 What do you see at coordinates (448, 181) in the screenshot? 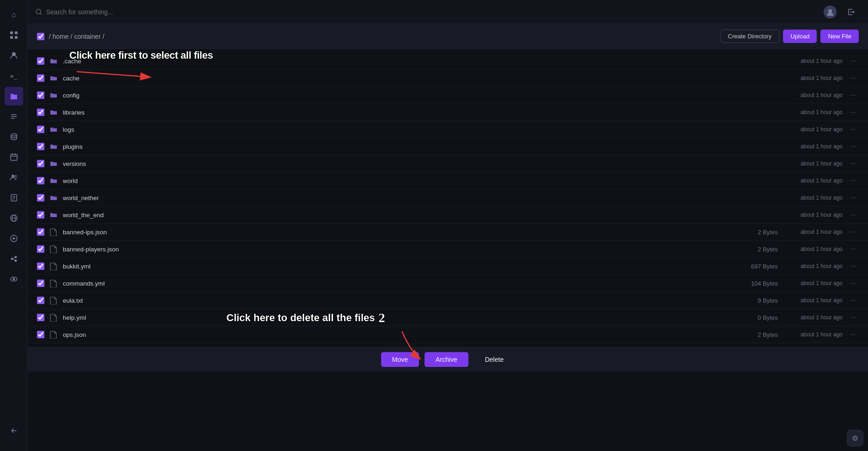
I see `file-row: world about 1 hour ago ···` at bounding box center [448, 181].